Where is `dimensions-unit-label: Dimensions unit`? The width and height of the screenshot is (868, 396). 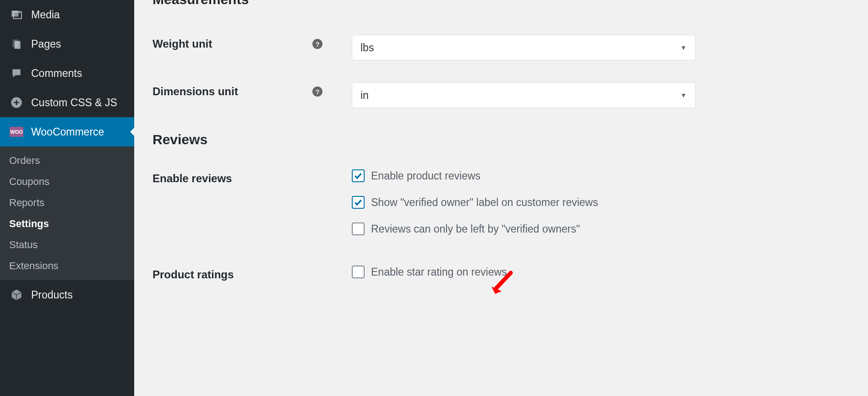 dimensions-unit-label: Dimensions unit is located at coordinates (195, 92).